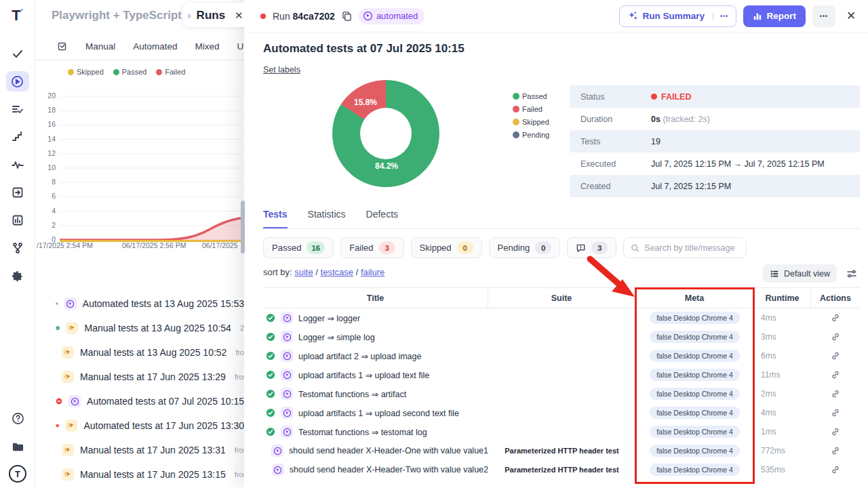  What do you see at coordinates (18, 54) in the screenshot?
I see `check-icon` at bounding box center [18, 54].